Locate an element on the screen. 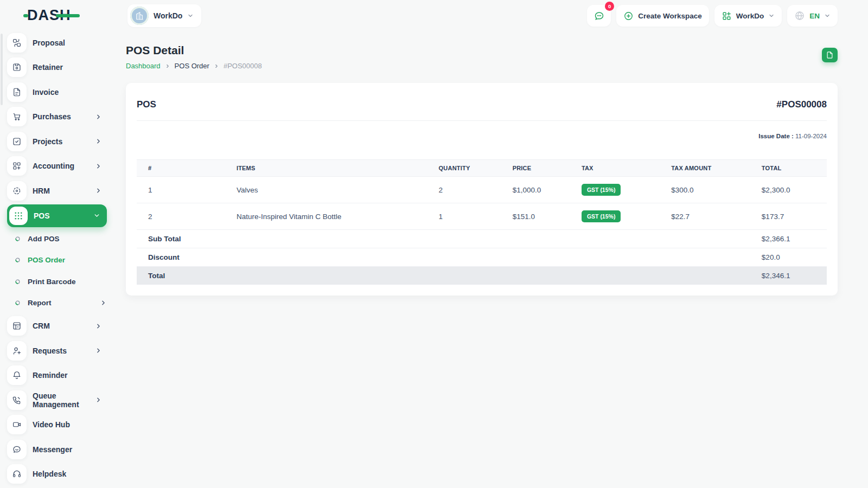 Image resolution: width=868 pixels, height=488 pixels. sidebar-item-label: Queue Management is located at coordinates (64, 400).